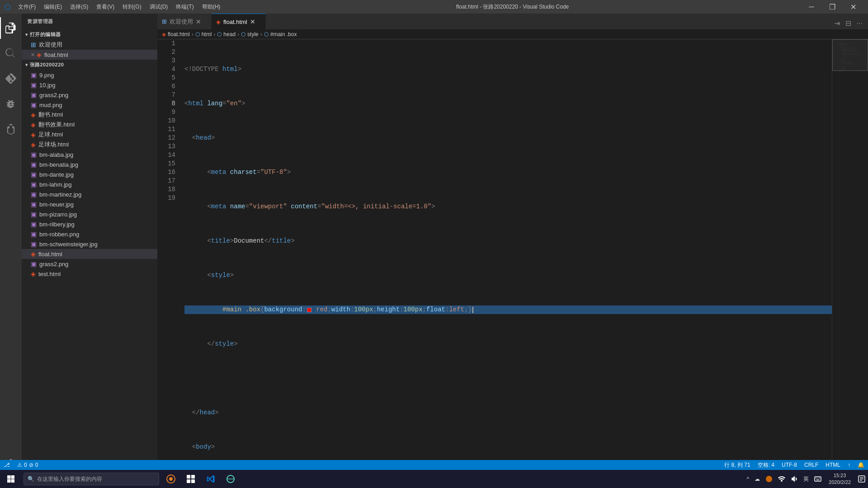  Describe the element at coordinates (90, 254) in the screenshot. I see `file-float-html: ◈ float.html` at that location.